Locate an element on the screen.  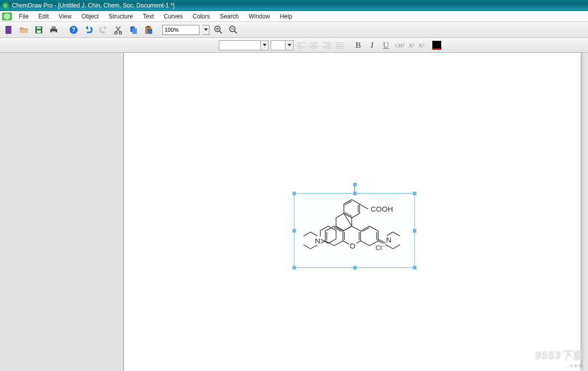
bold-button: B is located at coordinates (358, 45).